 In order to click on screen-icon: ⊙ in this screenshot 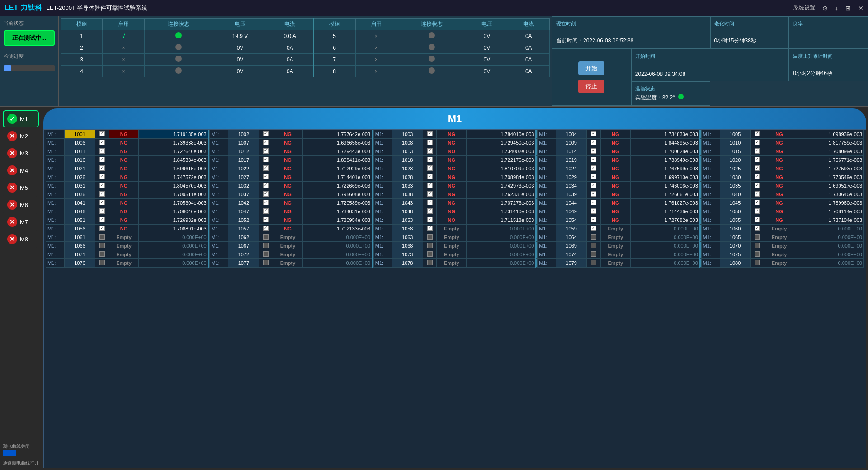, I will do `click(825, 8)`.